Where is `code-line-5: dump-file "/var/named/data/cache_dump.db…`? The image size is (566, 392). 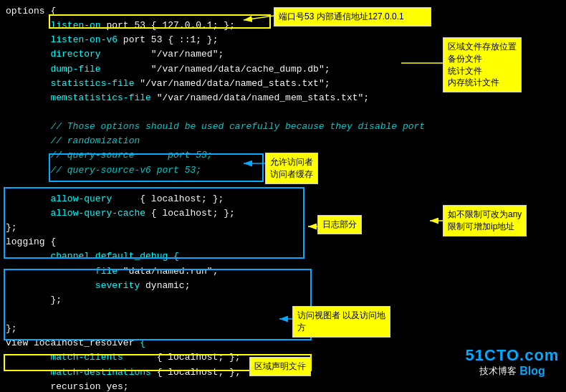
code-line-5: dump-file "/var/named/data/cache_dump.db… is located at coordinates (229, 70).